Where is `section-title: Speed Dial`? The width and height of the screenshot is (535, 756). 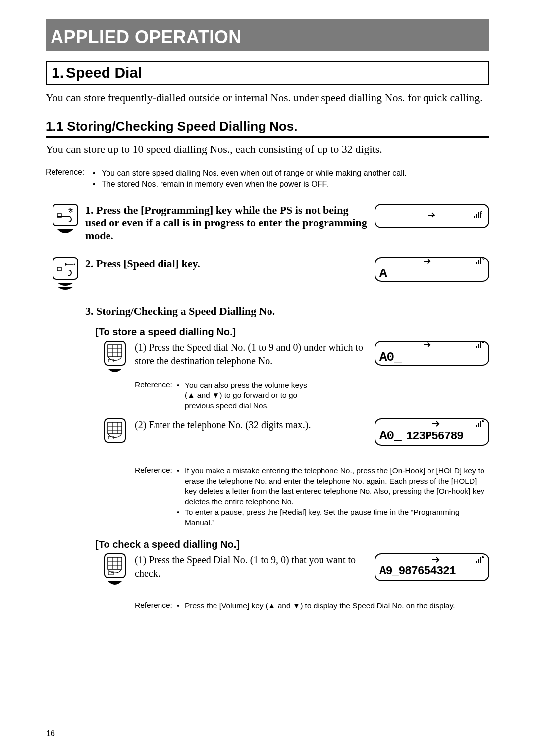
section-title: Speed Dial is located at coordinates (104, 72).